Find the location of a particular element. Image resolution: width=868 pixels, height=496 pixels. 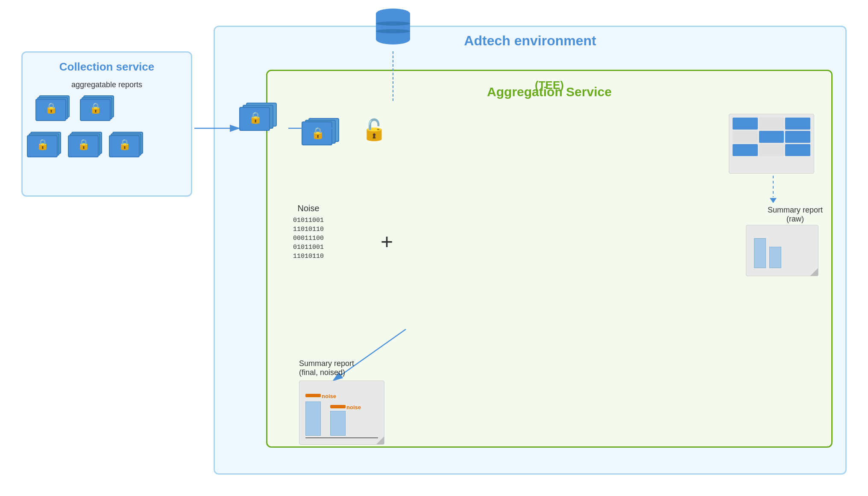

mosaic-grid is located at coordinates (771, 137).